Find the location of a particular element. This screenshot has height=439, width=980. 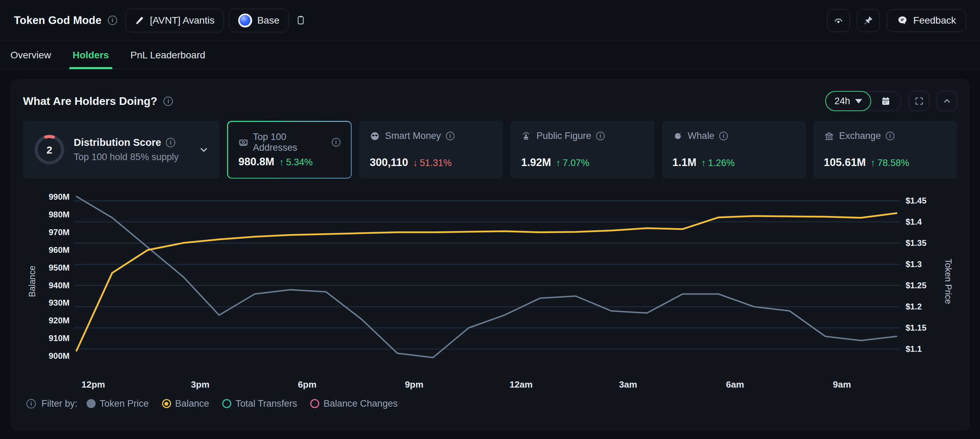

chart-filter-bar: Filter by: Token Price Balance Total Tra… is located at coordinates (492, 404).